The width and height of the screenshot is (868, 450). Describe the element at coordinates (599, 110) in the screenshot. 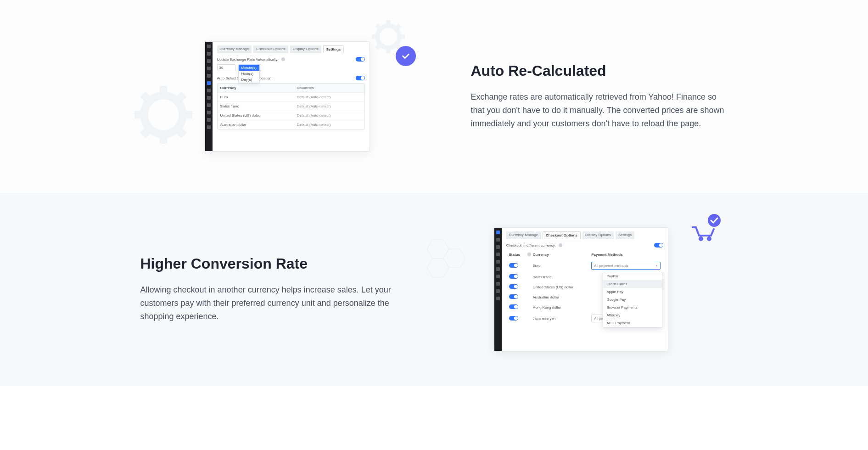

I see `feature-body: Exchange rates are automatically retriev…` at that location.